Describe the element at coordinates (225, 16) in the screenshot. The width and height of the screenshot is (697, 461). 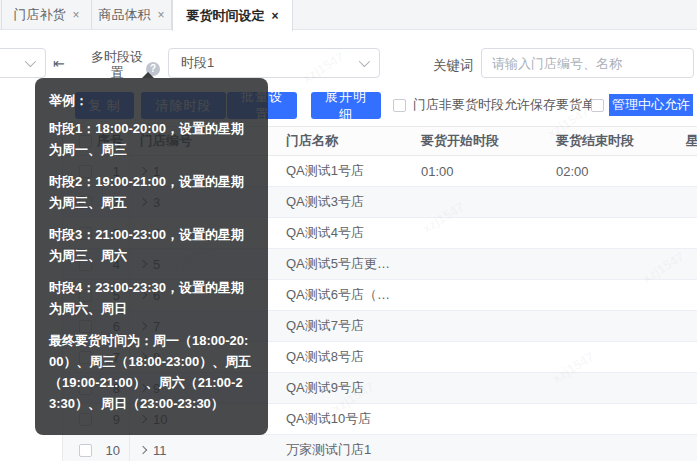
I see `tab-label: 要货时间设定` at that location.